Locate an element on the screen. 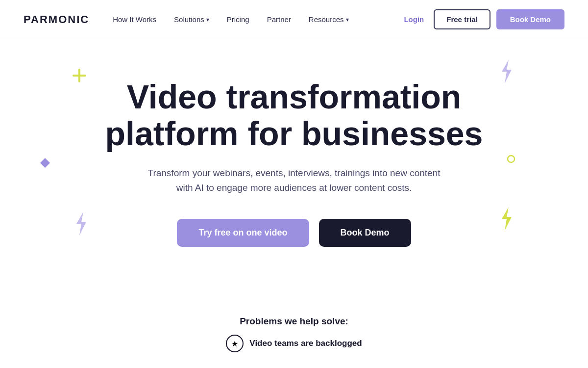 The height and width of the screenshot is (368, 588). problems-title: Problems we help solve: is located at coordinates (294, 321).